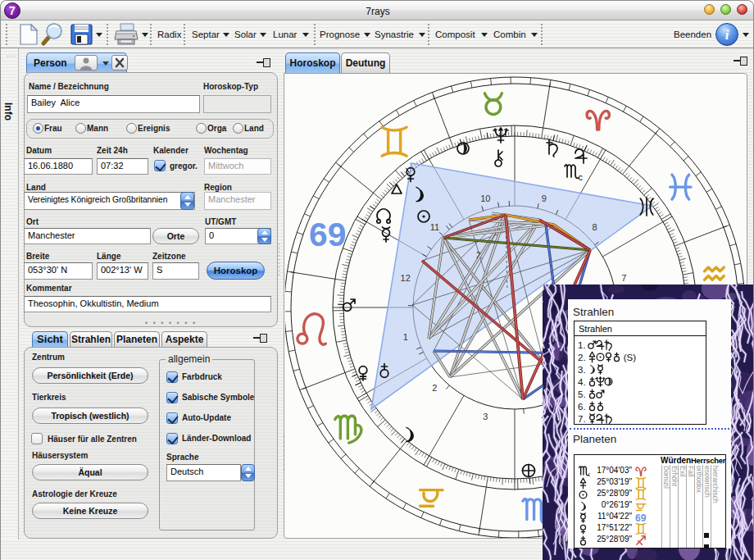 The image size is (754, 560). I want to click on svg-text: c, so click(581, 177).